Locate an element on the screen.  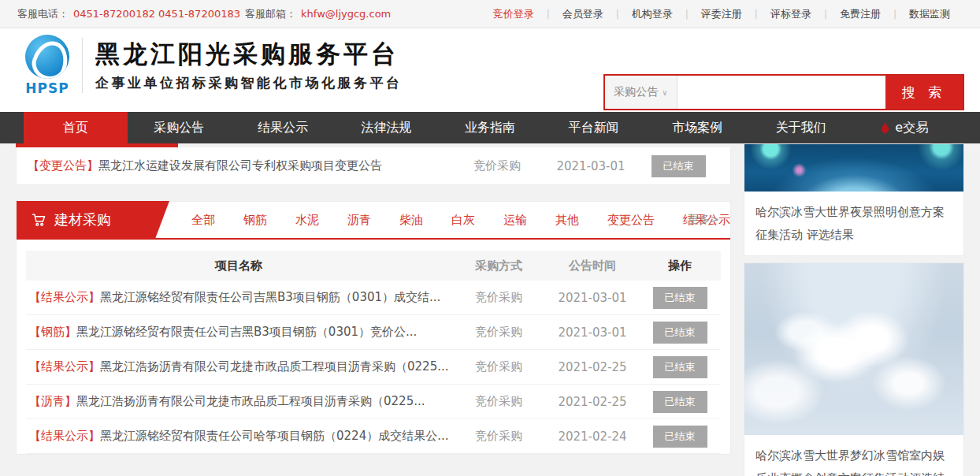
nav-label: 首页 is located at coordinates (76, 128).